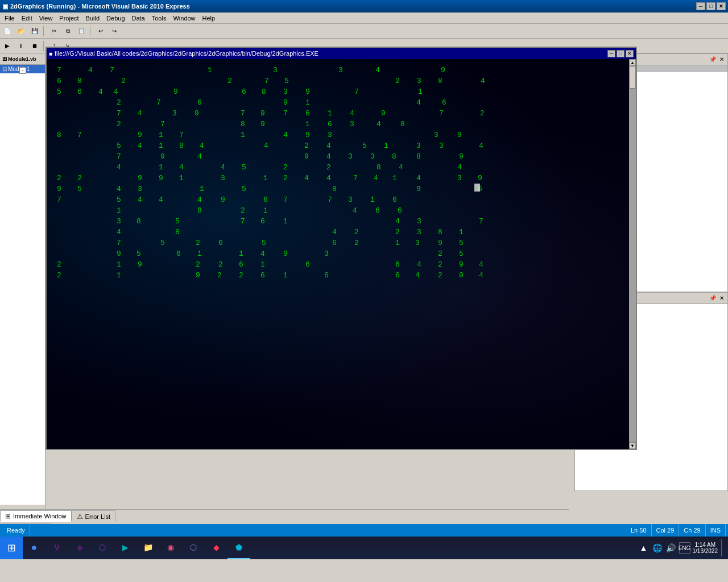 The width and height of the screenshot is (728, 582). Describe the element at coordinates (115, 18) in the screenshot. I see `menu-debug: Debug` at that location.